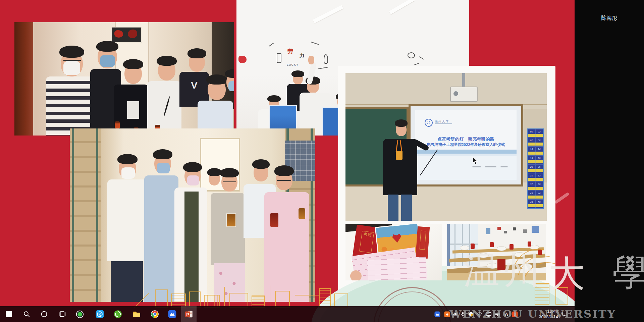  I want to click on taskbar-clock: 18:40 2022/1/14, so click(543, 314).